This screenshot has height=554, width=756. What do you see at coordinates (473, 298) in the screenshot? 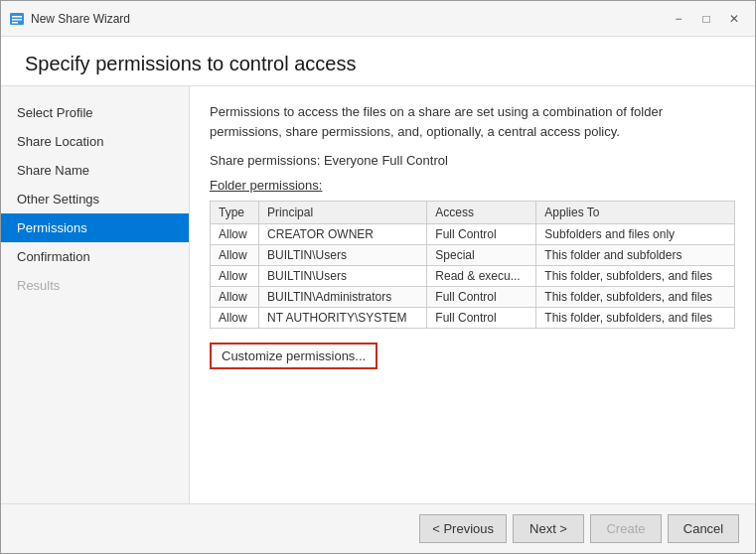
I see `table-row: AllowBUILTIN\AdministratorsFull ControlT…` at bounding box center [473, 298].